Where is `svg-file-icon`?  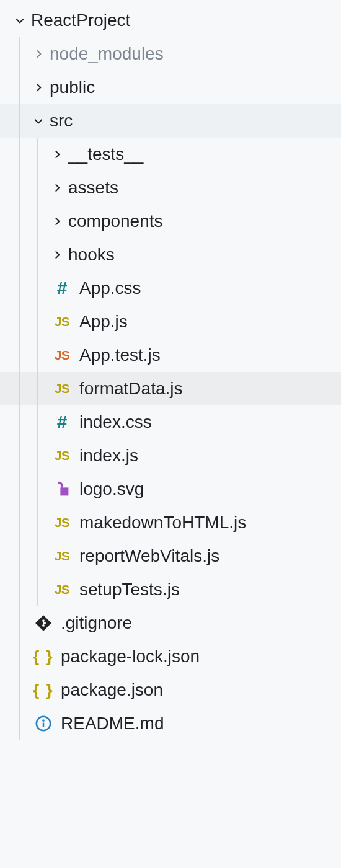 svg-file-icon is located at coordinates (62, 489).